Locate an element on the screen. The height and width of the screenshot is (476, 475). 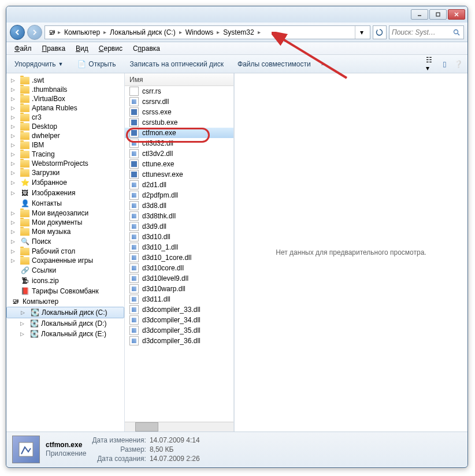
sidebar-item: dwhelper is located at coordinates (65, 136).